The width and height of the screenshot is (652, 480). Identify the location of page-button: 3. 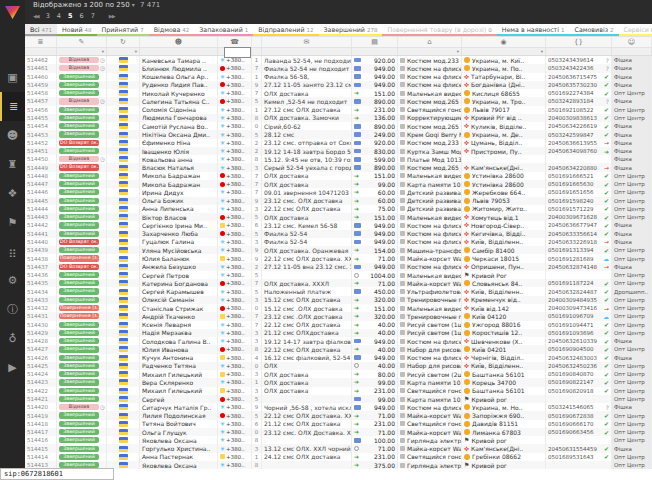
(48, 16).